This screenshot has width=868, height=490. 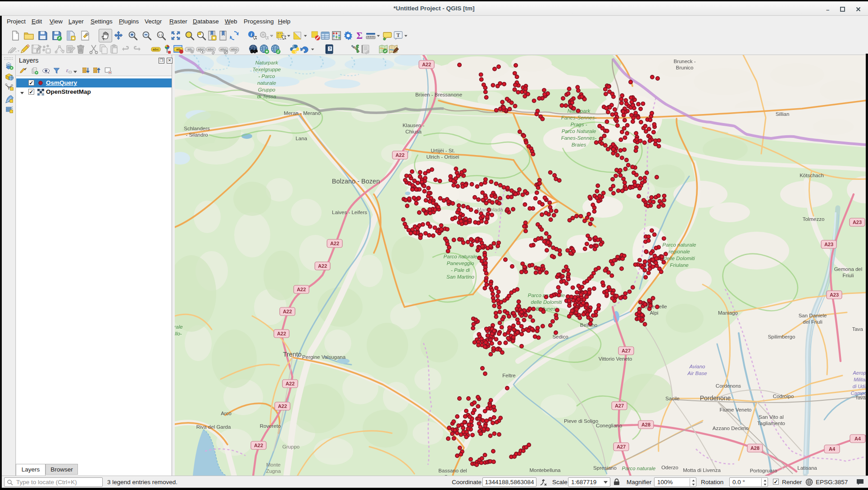 What do you see at coordinates (226, 413) in the screenshot?
I see `svg-text: Arco` at bounding box center [226, 413].